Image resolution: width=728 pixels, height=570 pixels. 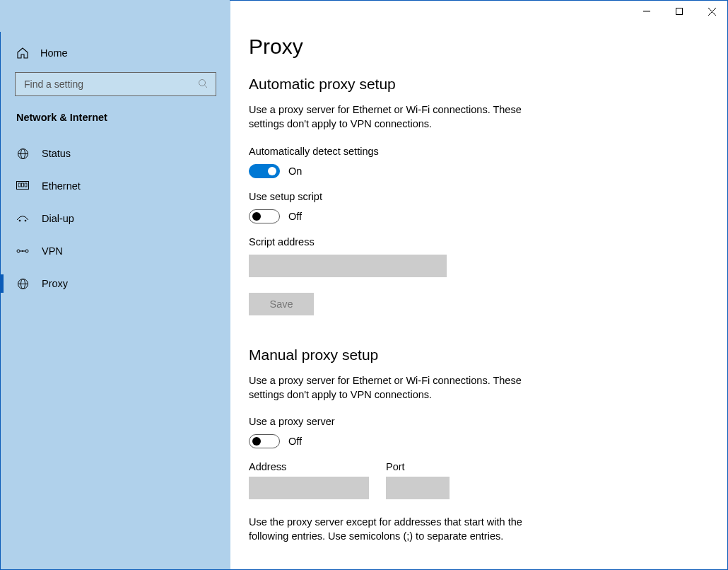 I want to click on search-icon, so click(x=204, y=84).